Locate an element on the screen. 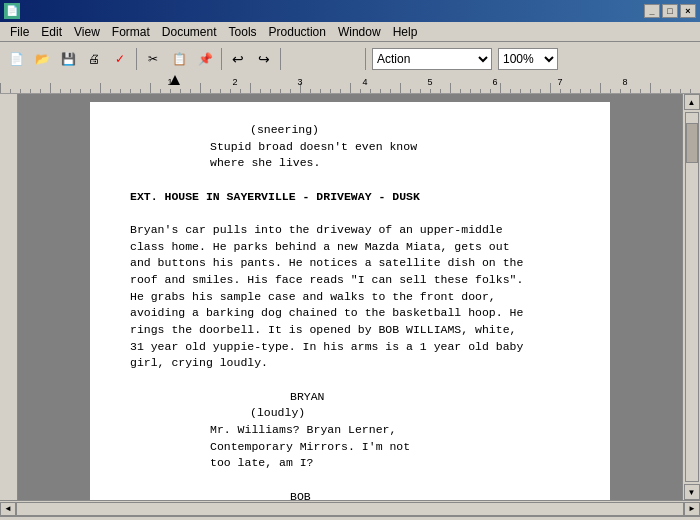 This screenshot has width=700, height=520. script-line: 31 year old yuppie-type. In his arms is … is located at coordinates (350, 348).